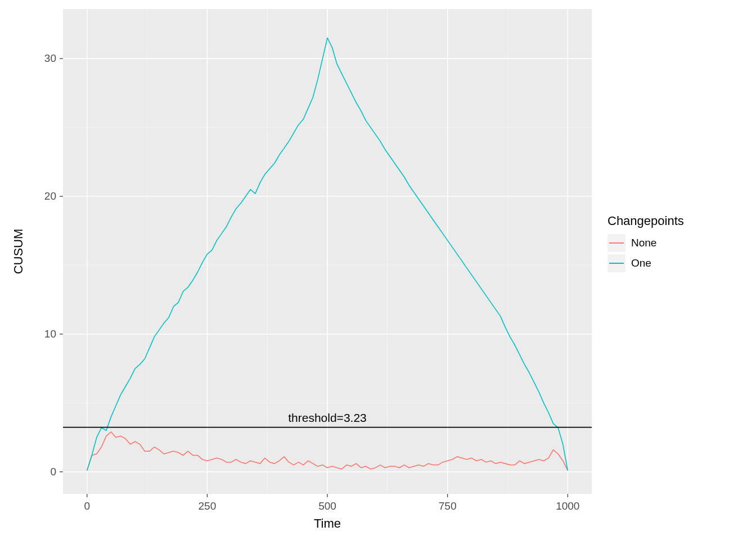  I want to click on legend-label: None, so click(644, 243).